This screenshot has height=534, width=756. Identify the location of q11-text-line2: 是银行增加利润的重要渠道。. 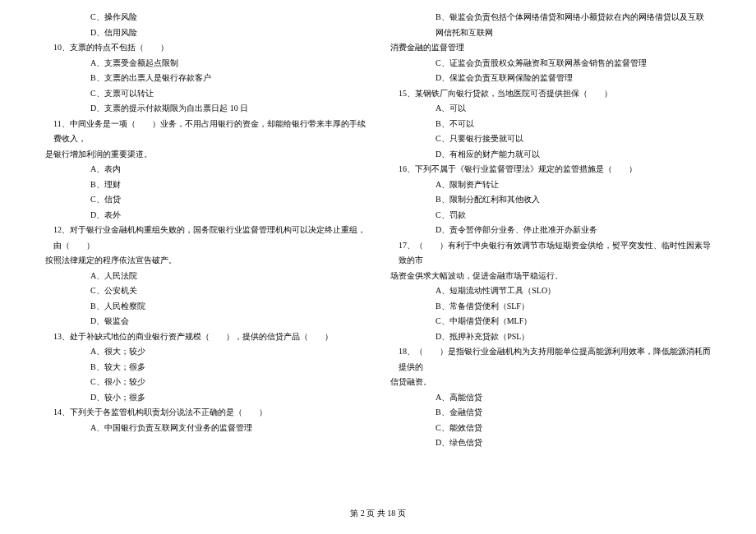
(205, 154).